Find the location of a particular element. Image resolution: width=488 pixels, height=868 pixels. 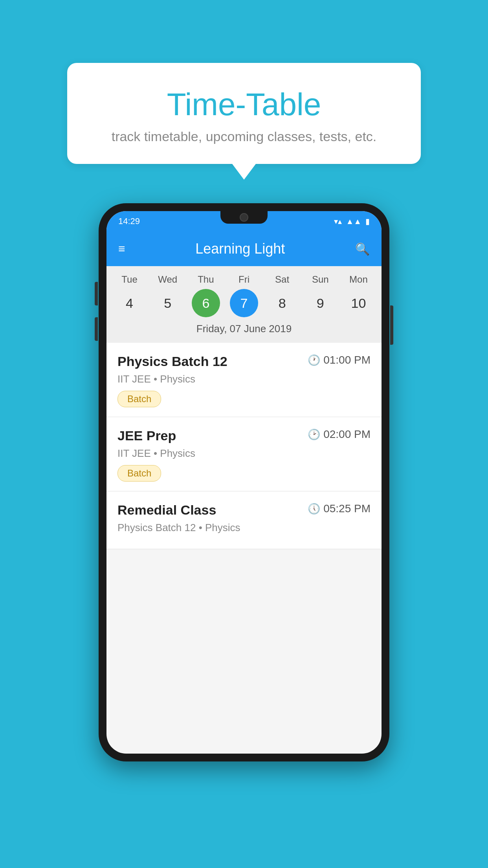

event-header-3: Remedial Class 🕔 05:25 PM is located at coordinates (244, 510).